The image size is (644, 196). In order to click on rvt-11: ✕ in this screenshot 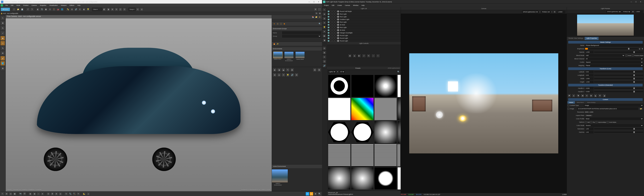, I will do `click(324, 57)`.